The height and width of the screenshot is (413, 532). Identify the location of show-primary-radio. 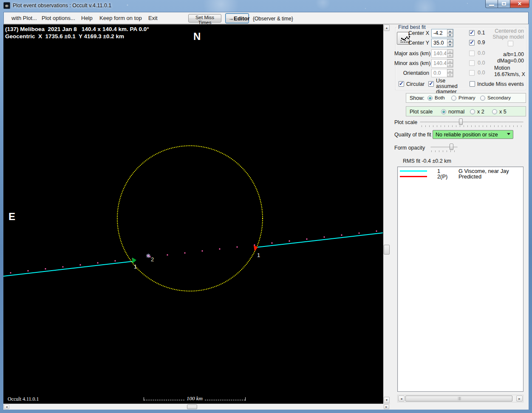
(454, 98).